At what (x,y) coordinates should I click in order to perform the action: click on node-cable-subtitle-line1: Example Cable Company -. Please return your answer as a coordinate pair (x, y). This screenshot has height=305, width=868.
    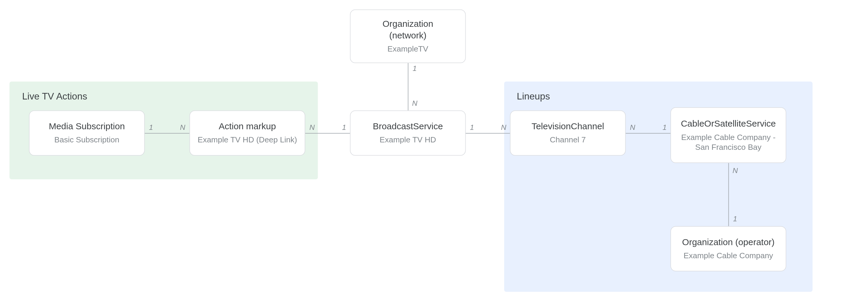
    Looking at the image, I should click on (728, 137).